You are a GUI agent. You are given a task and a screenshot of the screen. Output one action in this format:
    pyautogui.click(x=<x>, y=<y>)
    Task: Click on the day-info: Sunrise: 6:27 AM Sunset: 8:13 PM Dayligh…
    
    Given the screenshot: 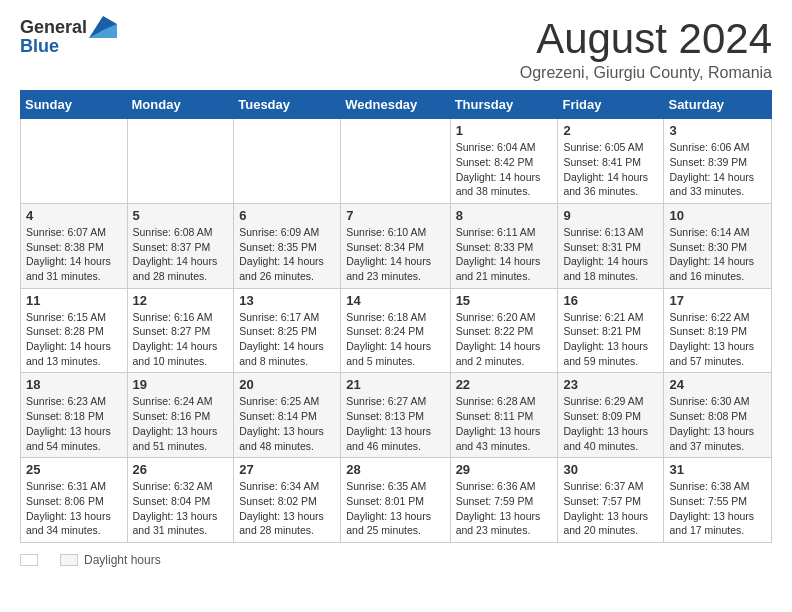 What is the action you would take?
    pyautogui.click(x=395, y=424)
    